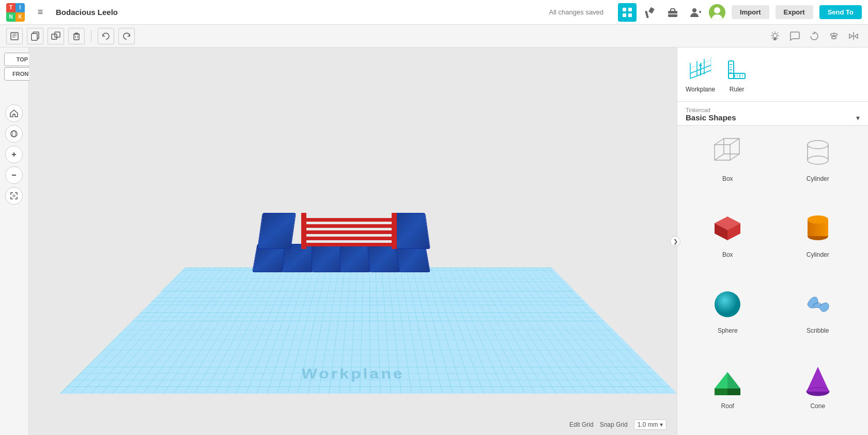 The width and height of the screenshot is (868, 435). Describe the element at coordinates (858, 118) in the screenshot. I see `shapes-dropdown-arrow: ▾` at that location.